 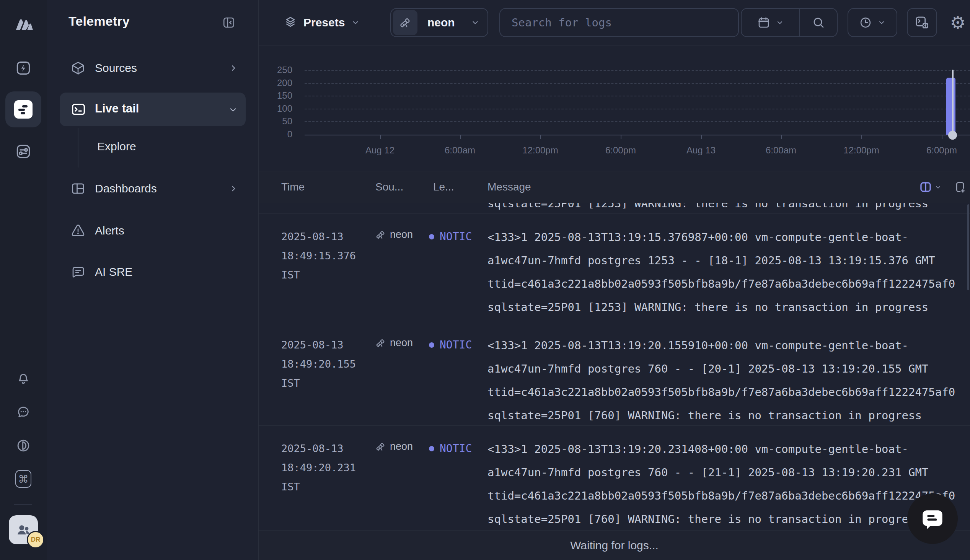 What do you see at coordinates (99, 22) in the screenshot?
I see `page-title: Telemetry` at bounding box center [99, 22].